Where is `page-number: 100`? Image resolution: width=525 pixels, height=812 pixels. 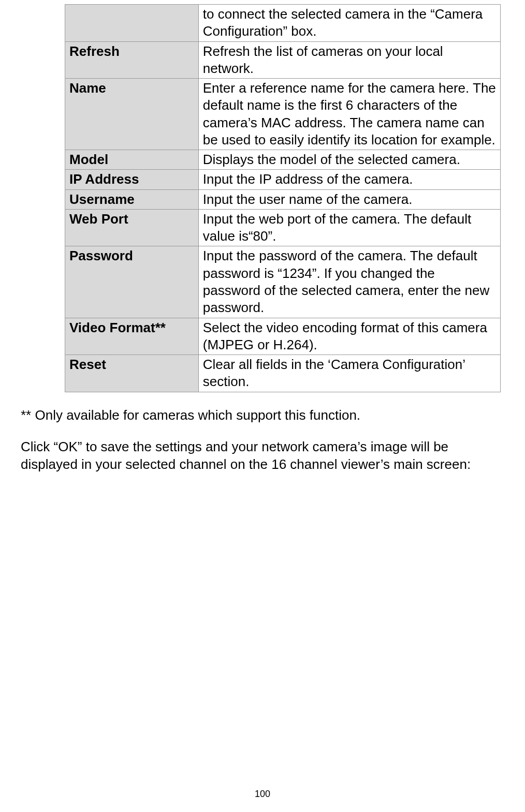
page-number: 100 is located at coordinates (262, 794).